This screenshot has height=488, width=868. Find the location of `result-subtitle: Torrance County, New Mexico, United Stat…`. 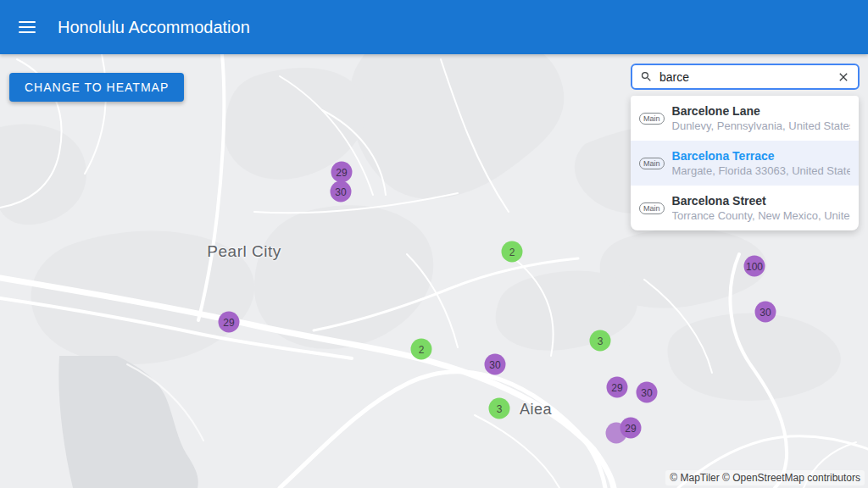

result-subtitle: Torrance County, New Mexico, United Stat… is located at coordinates (761, 215).